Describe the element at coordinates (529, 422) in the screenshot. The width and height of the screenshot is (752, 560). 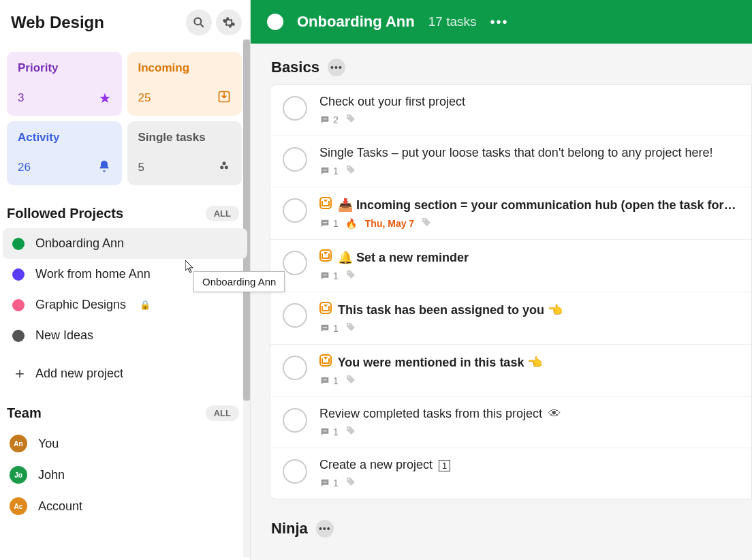
I see `task-body: Review completed tasks from this project…` at that location.